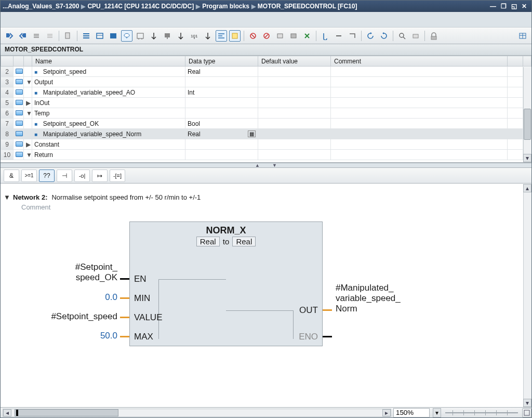 The height and width of the screenshot is (418, 532). I want to click on table-row: 2■ Setpoint_speedReal, so click(266, 72).